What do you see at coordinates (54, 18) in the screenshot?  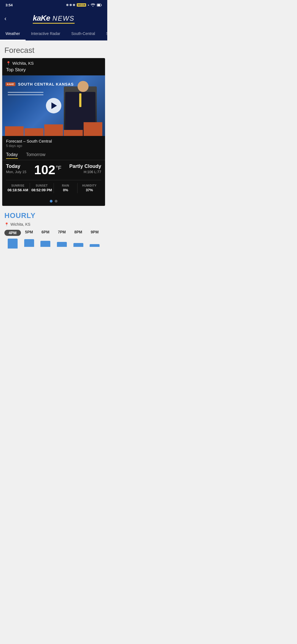 I see `app-logo: kaKe NEWS` at bounding box center [54, 18].